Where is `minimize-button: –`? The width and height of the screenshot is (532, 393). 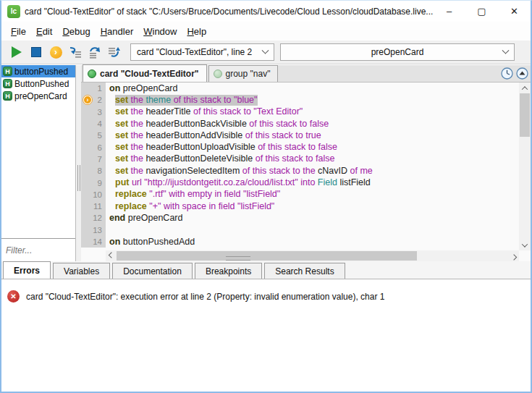 minimize-button: – is located at coordinates (449, 12).